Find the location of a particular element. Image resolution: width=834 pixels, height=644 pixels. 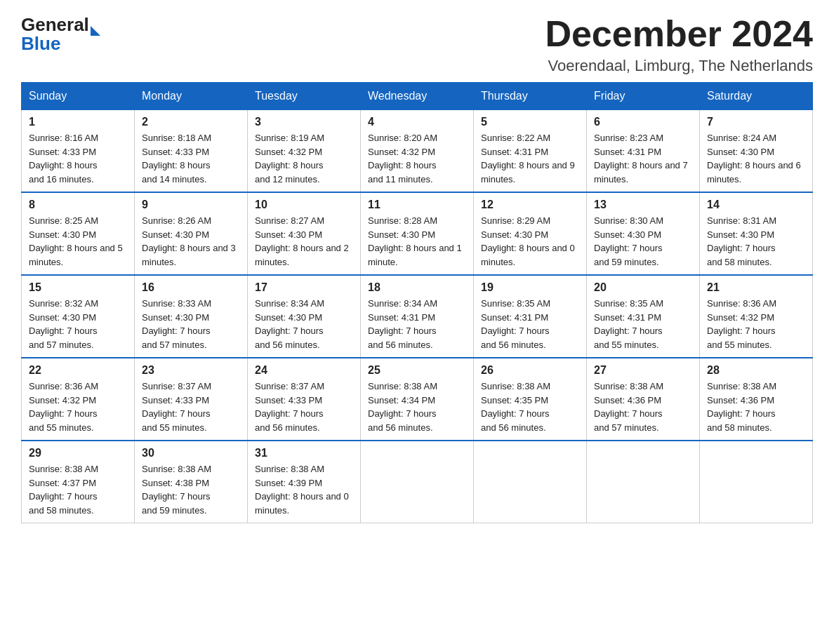

logo: General Blue is located at coordinates (60, 34).